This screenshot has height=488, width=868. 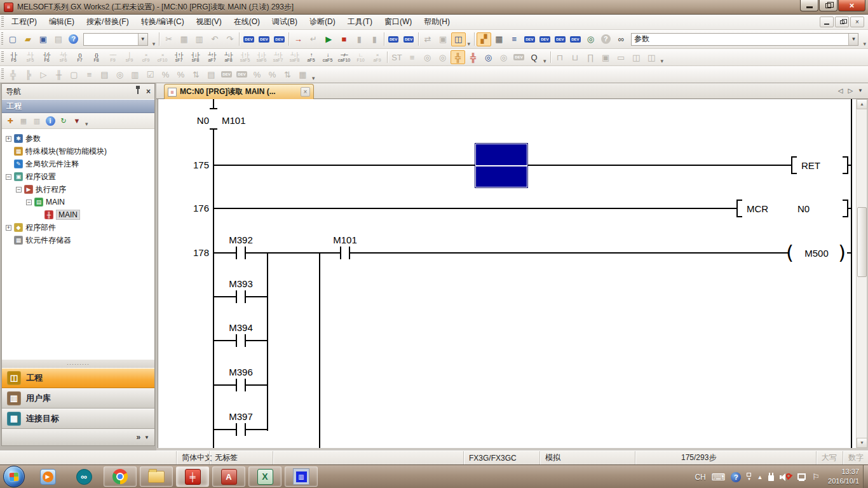 What do you see at coordinates (97, 57) in the screenshot?
I see `application-instruction-icon: { }F8` at bounding box center [97, 57].